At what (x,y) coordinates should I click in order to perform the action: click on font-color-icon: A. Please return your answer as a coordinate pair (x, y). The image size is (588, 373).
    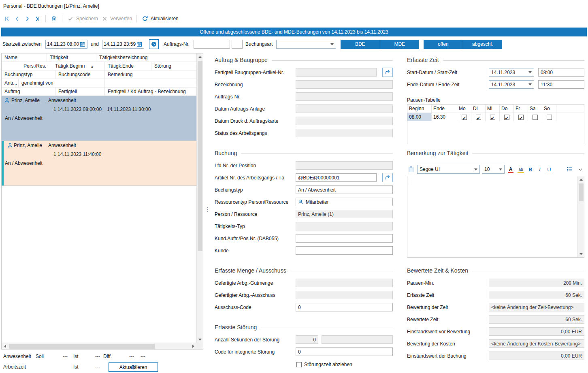
    Looking at the image, I should click on (511, 169).